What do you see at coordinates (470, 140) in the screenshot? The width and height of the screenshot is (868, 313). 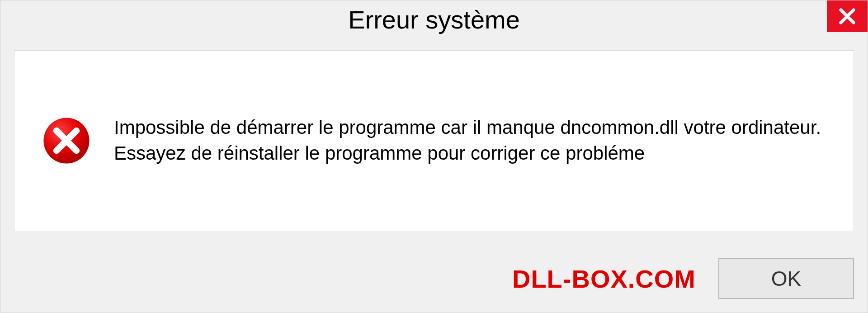 I see `error-message: Impossible de démarrer le programme car …` at bounding box center [470, 140].